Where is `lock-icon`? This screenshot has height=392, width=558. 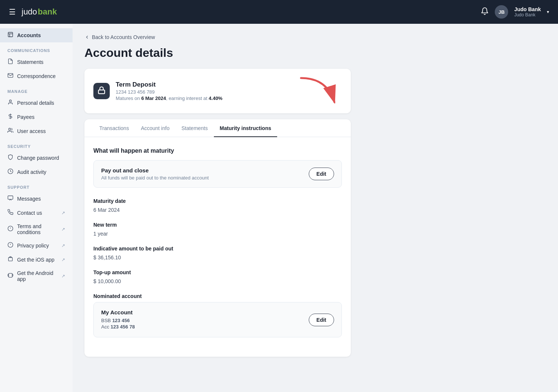
lock-icon is located at coordinates (102, 91).